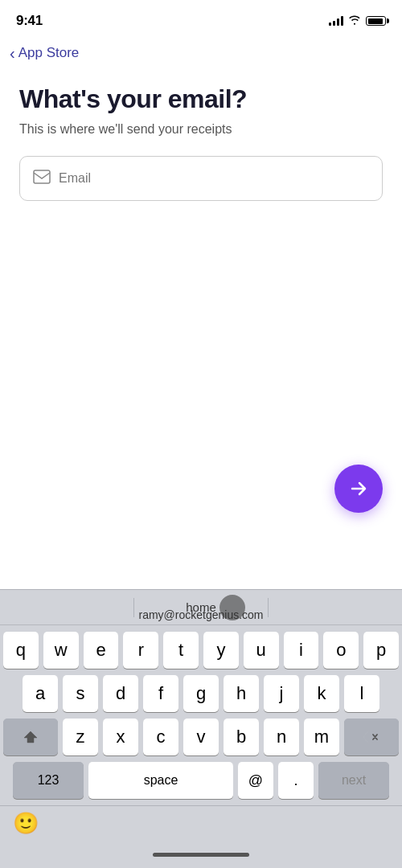  What do you see at coordinates (161, 780) in the screenshot?
I see `key-space: space` at bounding box center [161, 780].